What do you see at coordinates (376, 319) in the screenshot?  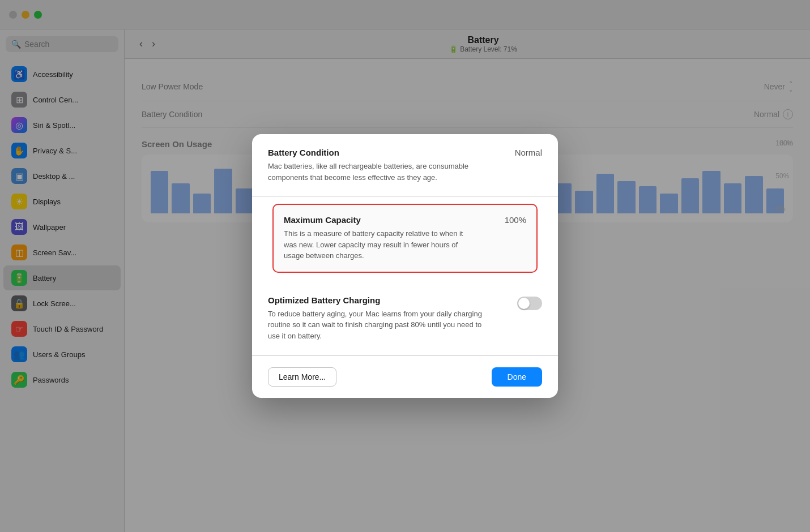 I see `modal-charging-left: Optimized Battery Charging To reduce bat…` at bounding box center [376, 319].